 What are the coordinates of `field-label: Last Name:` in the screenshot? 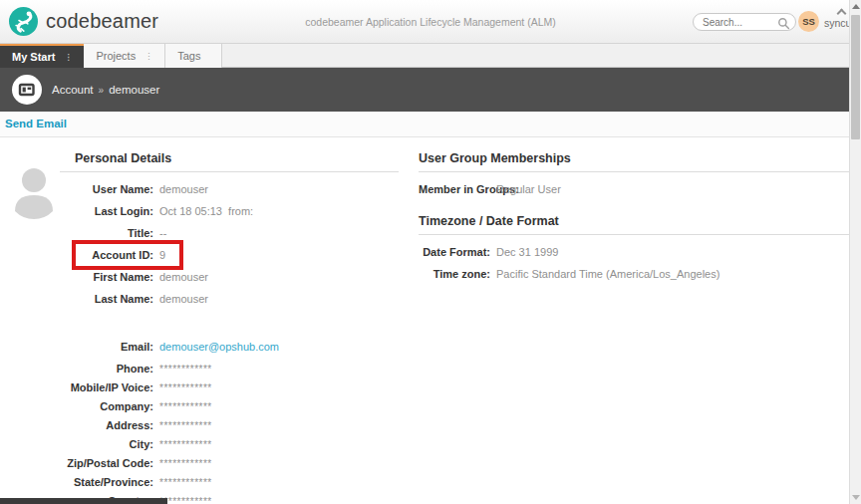 It's located at (110, 299).